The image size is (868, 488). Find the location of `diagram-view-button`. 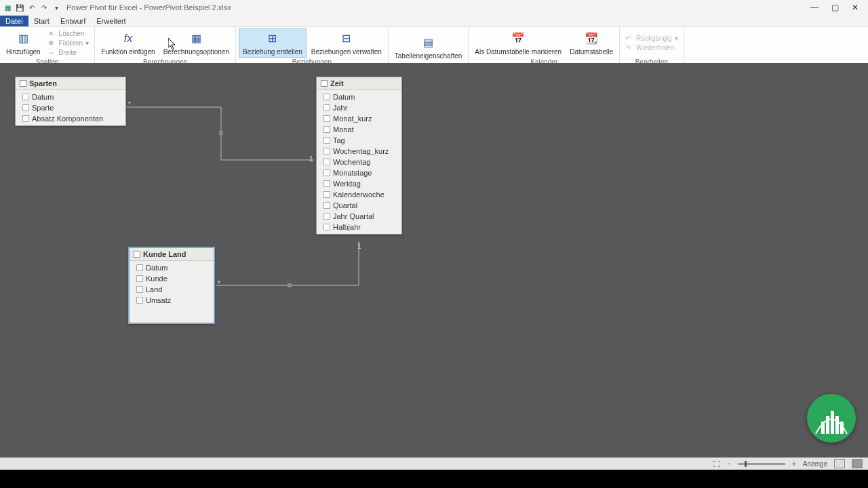

diagram-view-button is located at coordinates (857, 464).